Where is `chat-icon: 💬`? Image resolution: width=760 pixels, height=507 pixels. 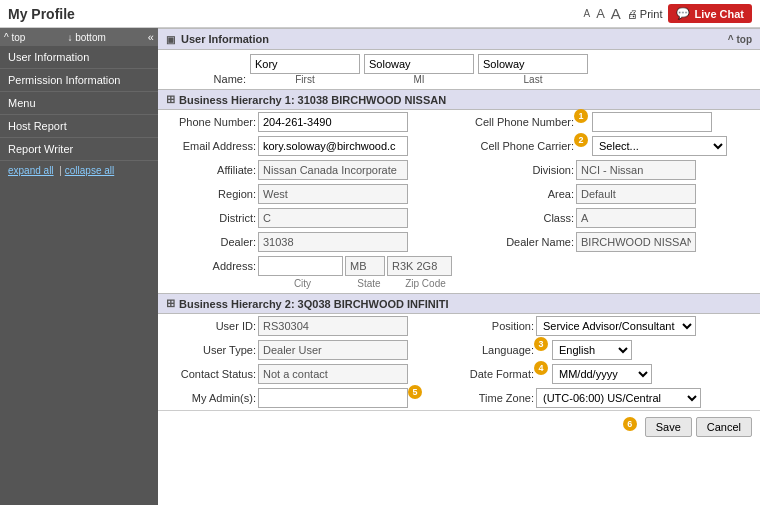
chat-icon: 💬 is located at coordinates (683, 14).